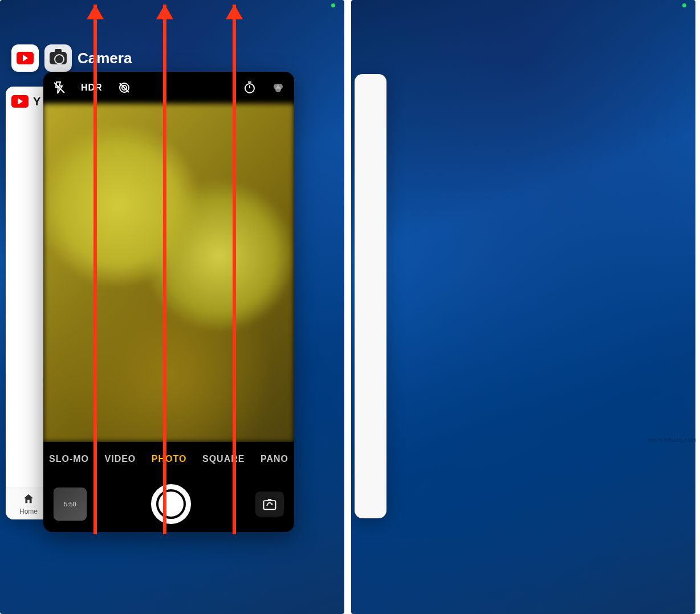 This screenshot has height=614, width=700. I want to click on filters-icon, so click(278, 88).